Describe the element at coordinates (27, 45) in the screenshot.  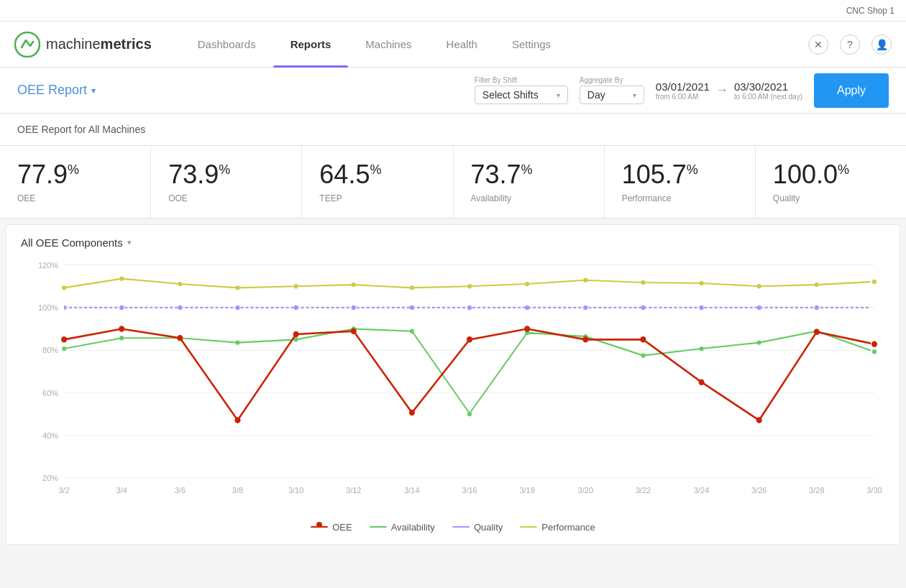
I see `logo-icon` at that location.